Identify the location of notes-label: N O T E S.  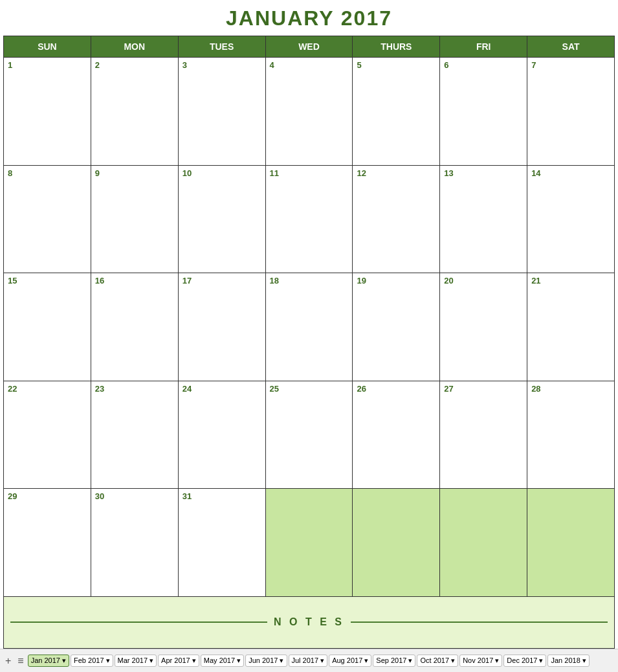
(309, 622).